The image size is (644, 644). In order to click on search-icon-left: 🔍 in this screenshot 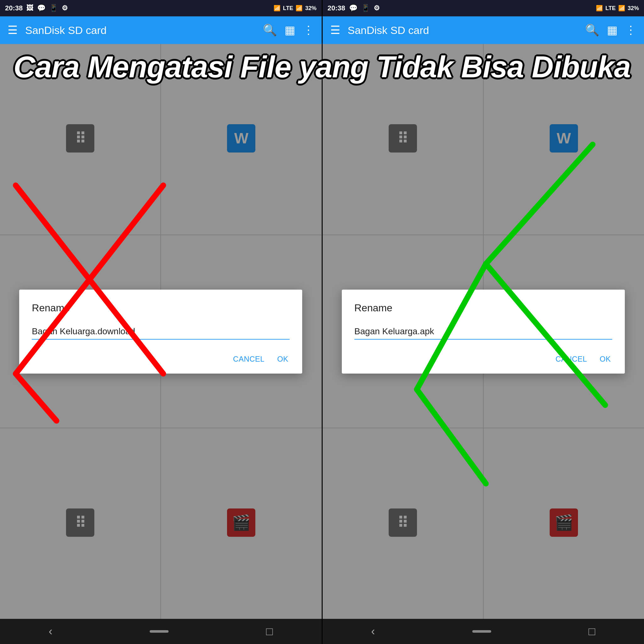, I will do `click(270, 30)`.